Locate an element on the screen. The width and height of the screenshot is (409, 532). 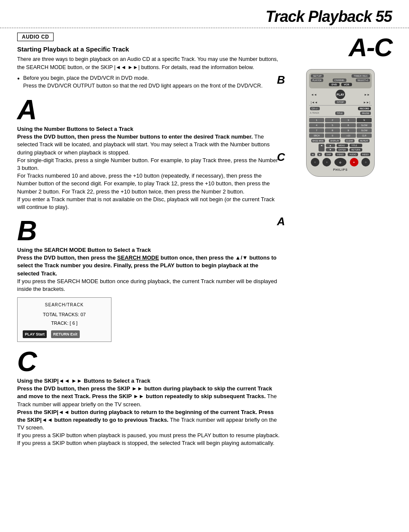
section-title: Starting Playback at a Specific Track is located at coordinates (149, 49).